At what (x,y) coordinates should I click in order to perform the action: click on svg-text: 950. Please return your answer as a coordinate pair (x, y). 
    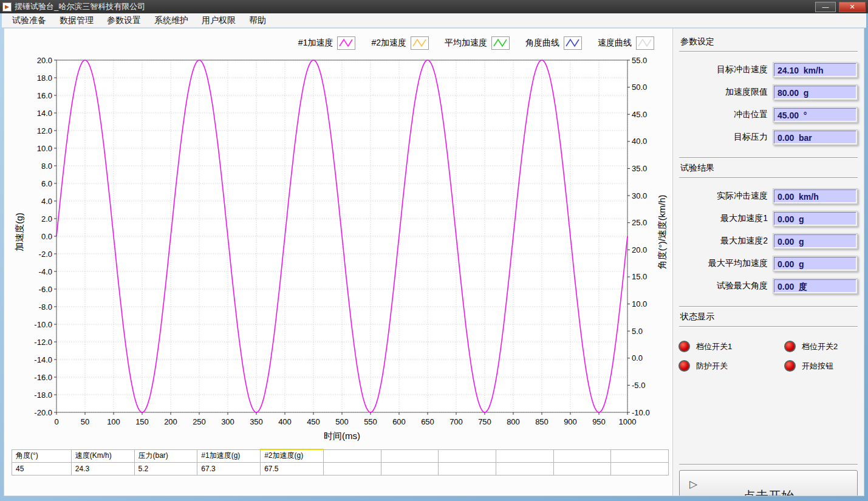
    Looking at the image, I should click on (599, 421).